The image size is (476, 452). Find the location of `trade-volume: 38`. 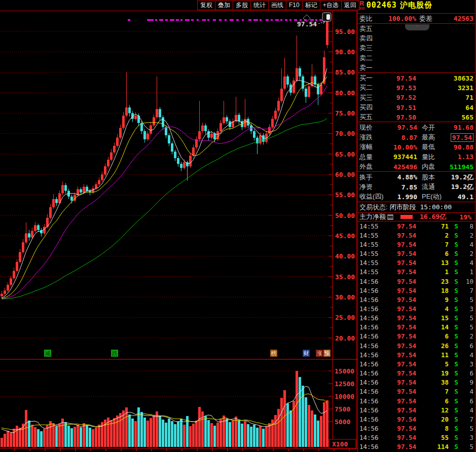

trade-volume: 38 is located at coordinates (432, 382).